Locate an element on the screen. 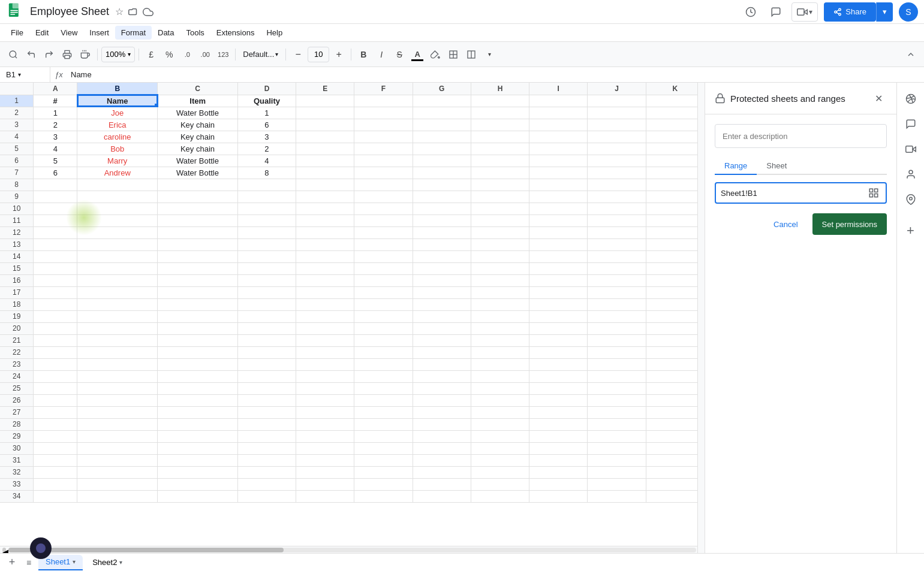  cell: 8 is located at coordinates (266, 173).